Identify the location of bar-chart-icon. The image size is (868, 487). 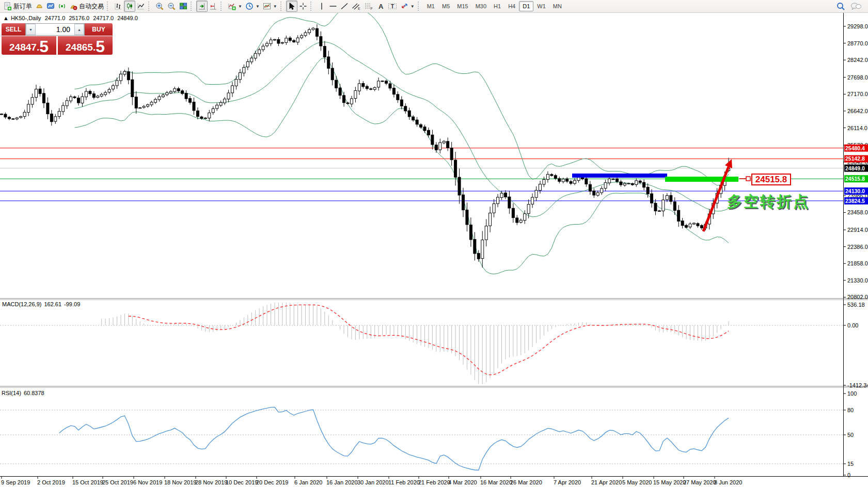
(118, 6).